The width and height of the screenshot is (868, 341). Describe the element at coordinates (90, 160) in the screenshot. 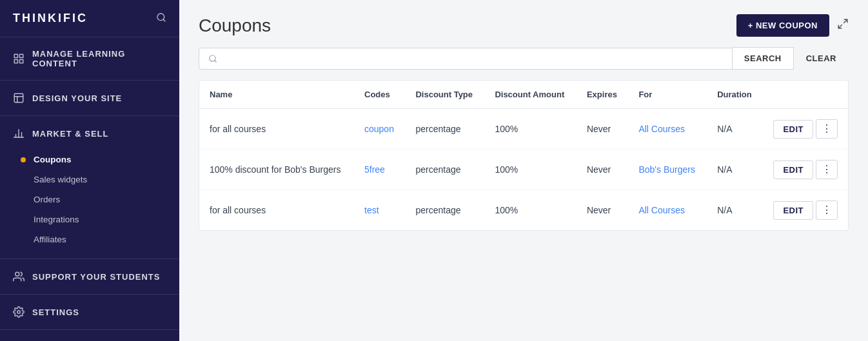

I see `sidebar-item-coupons: Coupons` at that location.